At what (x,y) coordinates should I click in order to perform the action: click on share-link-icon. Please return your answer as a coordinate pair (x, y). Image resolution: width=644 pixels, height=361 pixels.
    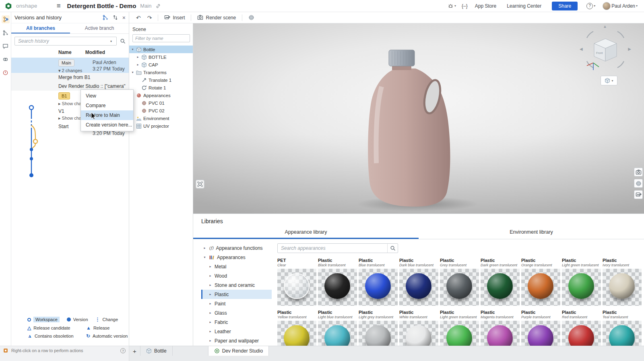
    Looking at the image, I should click on (158, 6).